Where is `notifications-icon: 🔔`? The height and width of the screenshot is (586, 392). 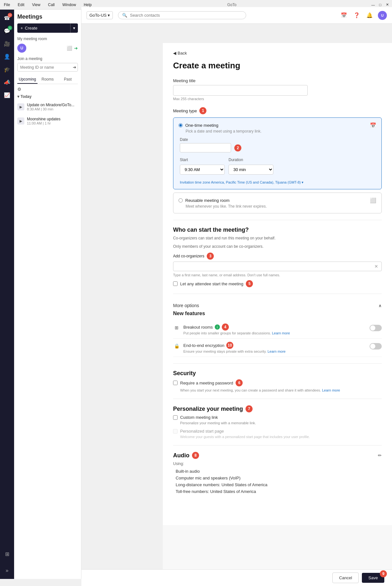 notifications-icon: 🔔 is located at coordinates (370, 15).